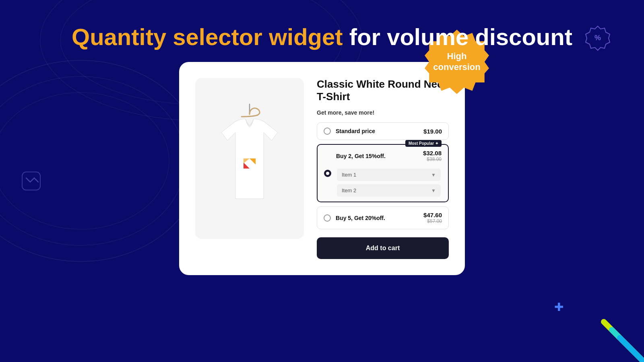  Describe the element at coordinates (433, 191) in the screenshot. I see `chevron-item2-icon: ▼` at that location.